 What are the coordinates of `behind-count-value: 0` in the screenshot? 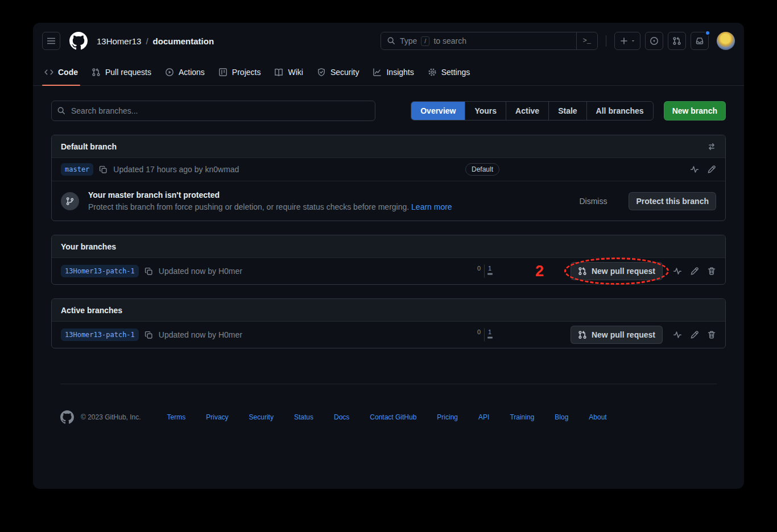 It's located at (479, 268).